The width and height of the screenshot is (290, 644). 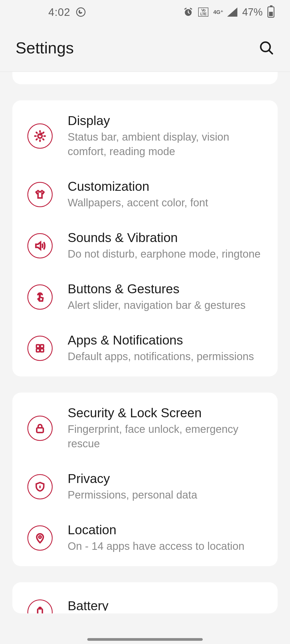 I want to click on search-button, so click(x=266, y=48).